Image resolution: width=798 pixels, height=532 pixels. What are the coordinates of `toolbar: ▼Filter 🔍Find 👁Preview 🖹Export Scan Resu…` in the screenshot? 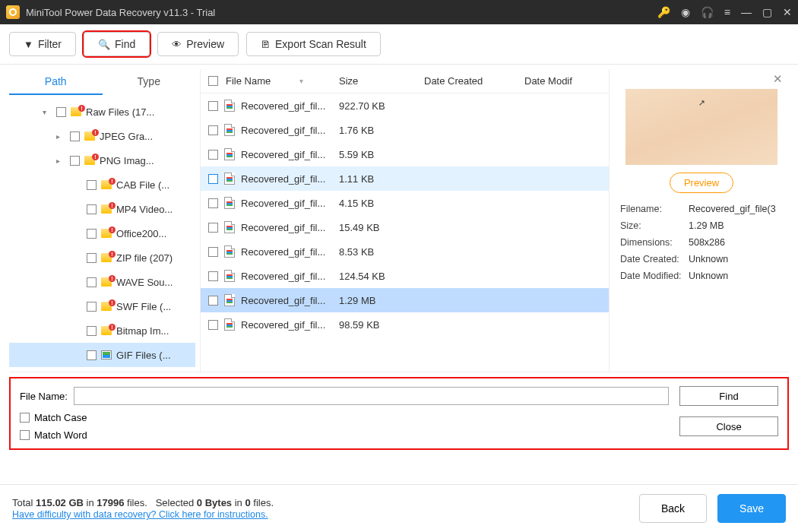 It's located at (399, 44).